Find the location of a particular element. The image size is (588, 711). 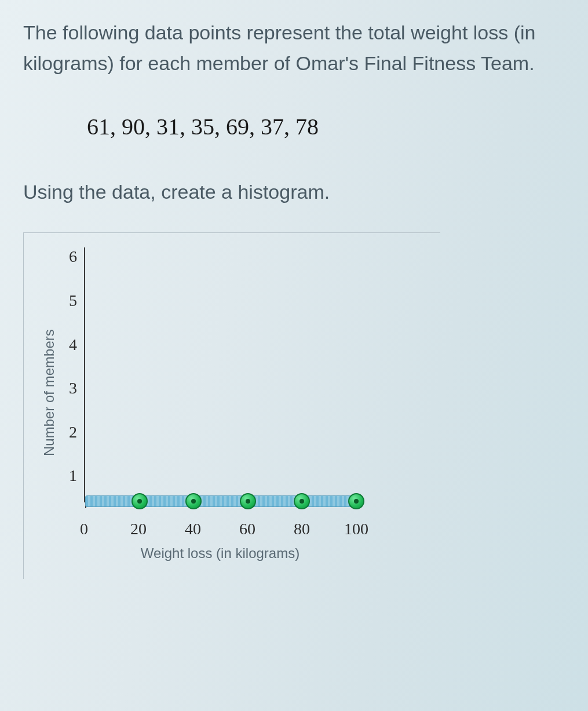

x-tick: 0 is located at coordinates (84, 529).